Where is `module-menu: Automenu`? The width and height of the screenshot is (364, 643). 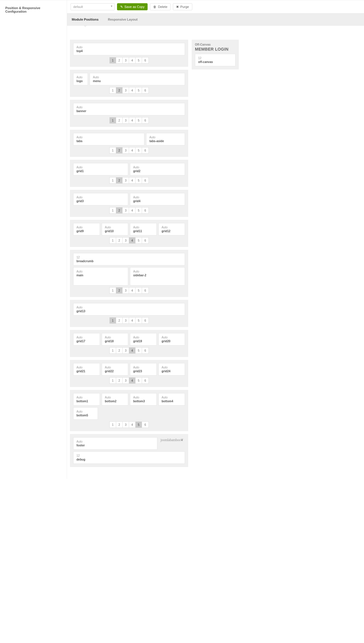 module-menu: Automenu is located at coordinates (137, 79).